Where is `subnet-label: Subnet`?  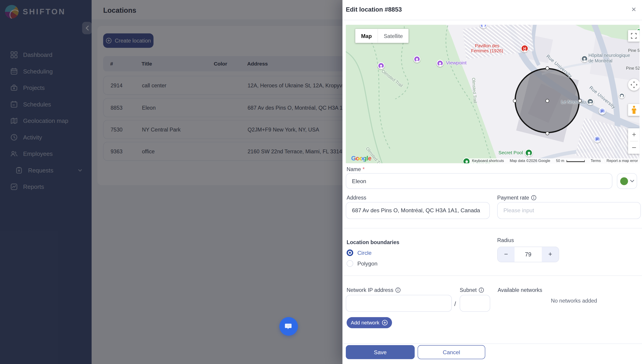 subnet-label: Subnet is located at coordinates (472, 290).